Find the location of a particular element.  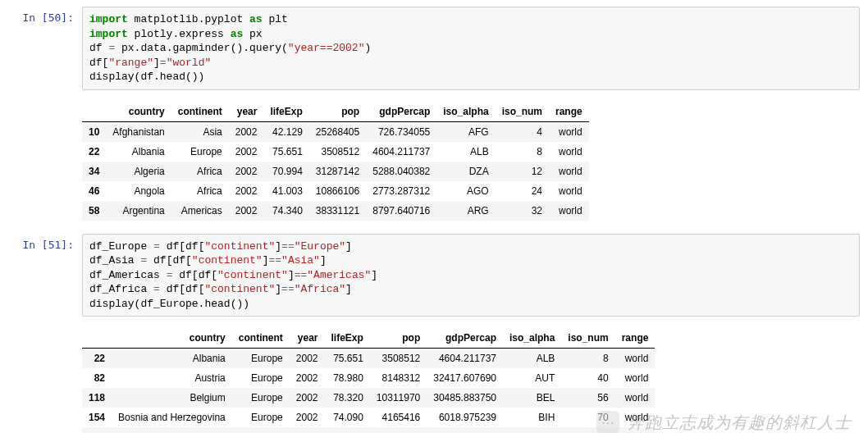

cell: 78.980 is located at coordinates (348, 378).